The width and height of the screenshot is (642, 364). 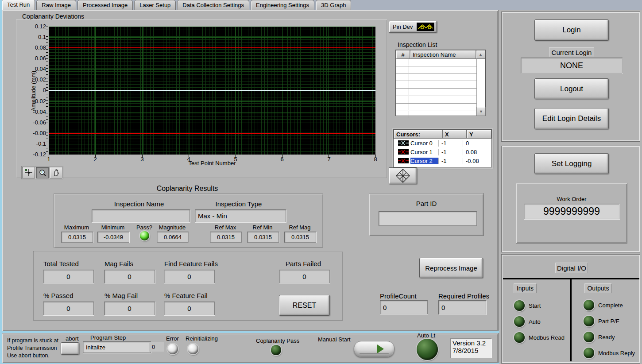 What do you see at coordinates (239, 204) in the screenshot?
I see `inspection-type-label: Inspection Type` at bounding box center [239, 204].